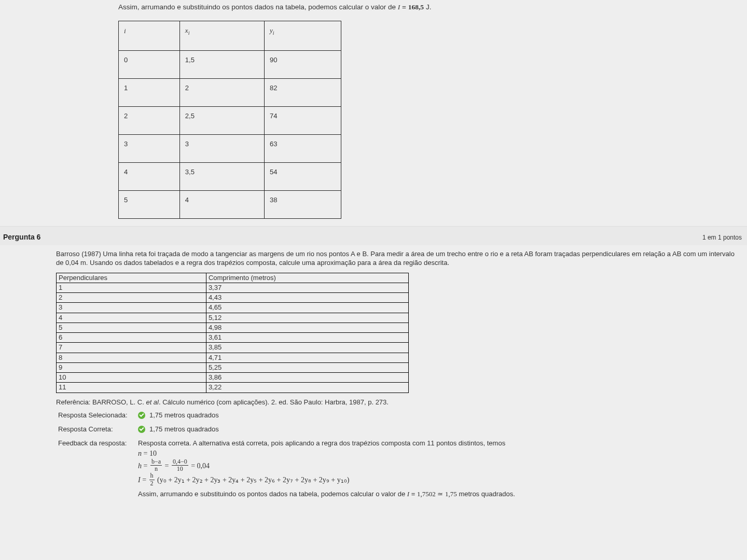  Describe the element at coordinates (230, 120) in the screenshot. I see `table-row: 22,574` at that location.